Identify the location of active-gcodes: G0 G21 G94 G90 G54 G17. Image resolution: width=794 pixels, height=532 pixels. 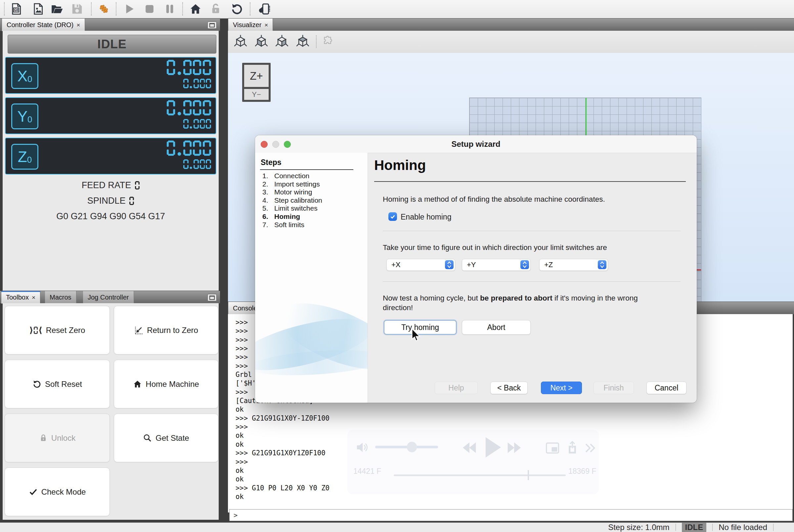
(111, 216).